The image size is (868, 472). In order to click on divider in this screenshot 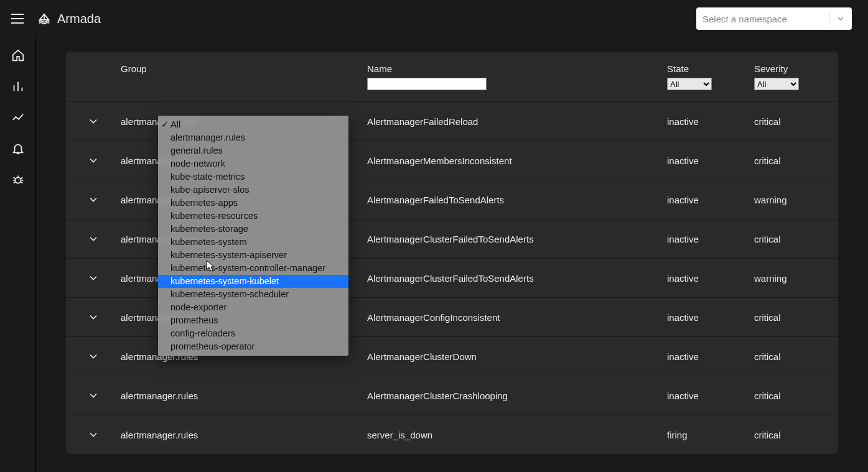, I will do `click(829, 19)`.